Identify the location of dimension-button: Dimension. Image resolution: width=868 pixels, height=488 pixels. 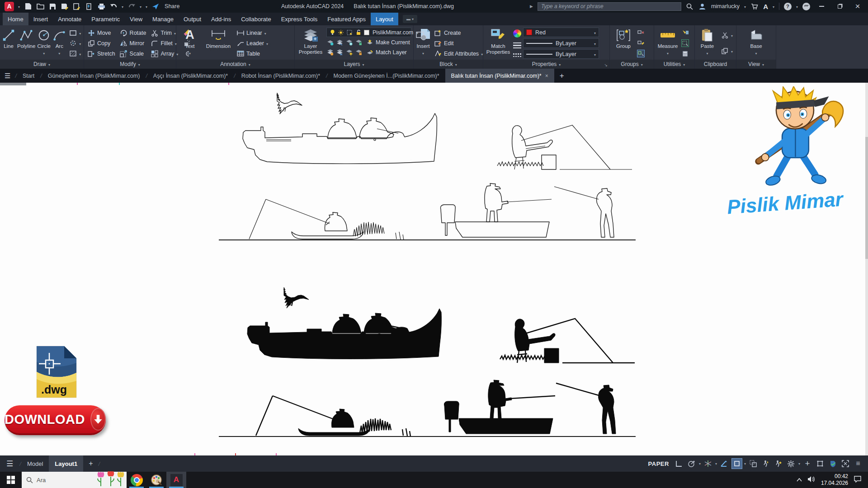
(218, 43).